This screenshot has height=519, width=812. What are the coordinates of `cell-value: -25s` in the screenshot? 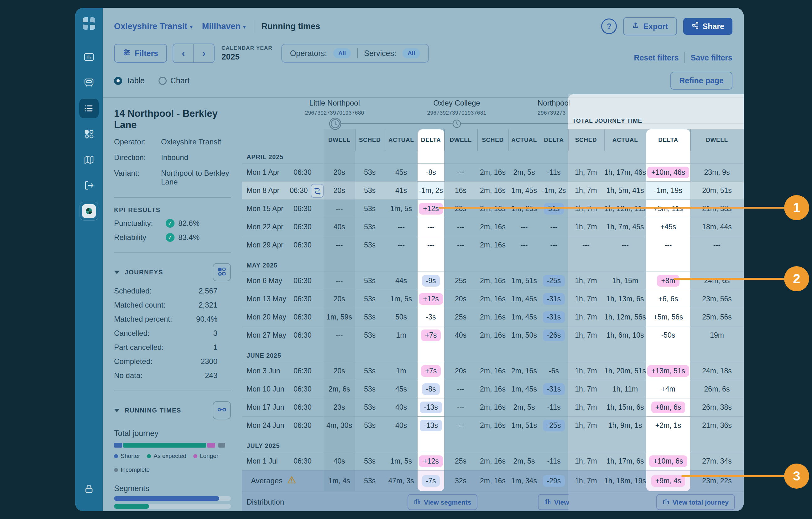 It's located at (554, 426).